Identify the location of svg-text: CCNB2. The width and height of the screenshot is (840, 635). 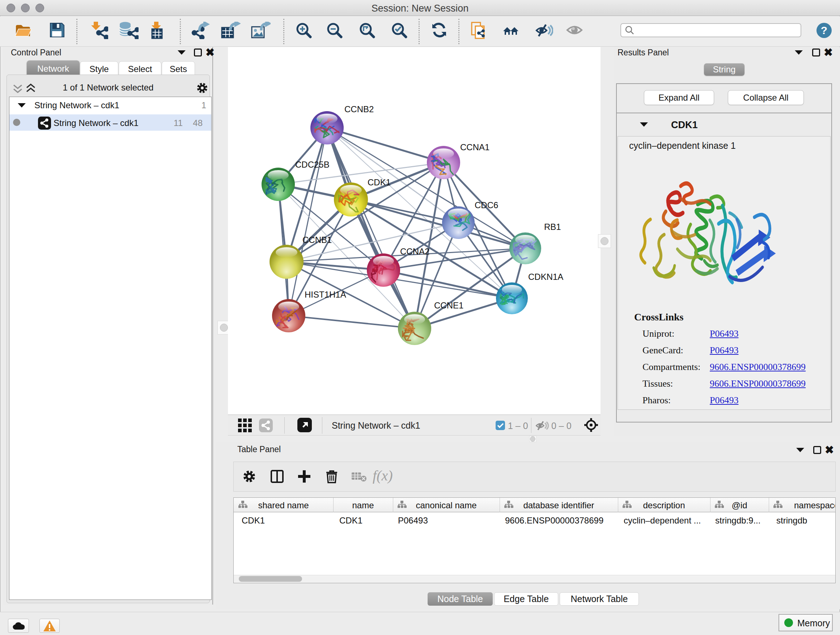
(359, 109).